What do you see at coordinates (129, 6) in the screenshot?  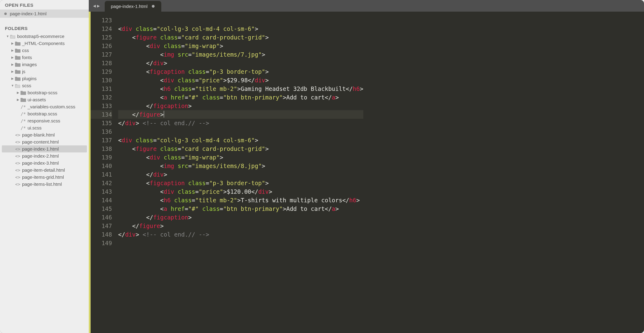 I see `tab-label: page-index-1.html` at bounding box center [129, 6].